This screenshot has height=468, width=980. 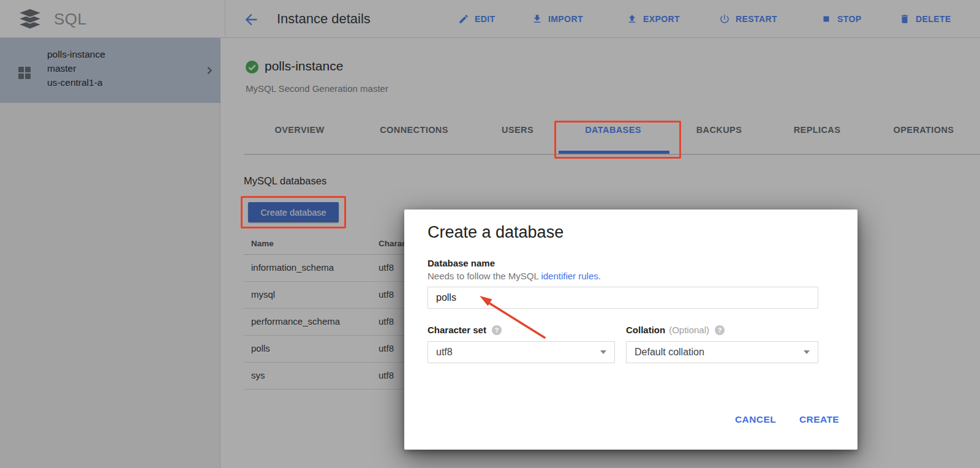 I want to click on charset-select: utf8, so click(x=521, y=352).